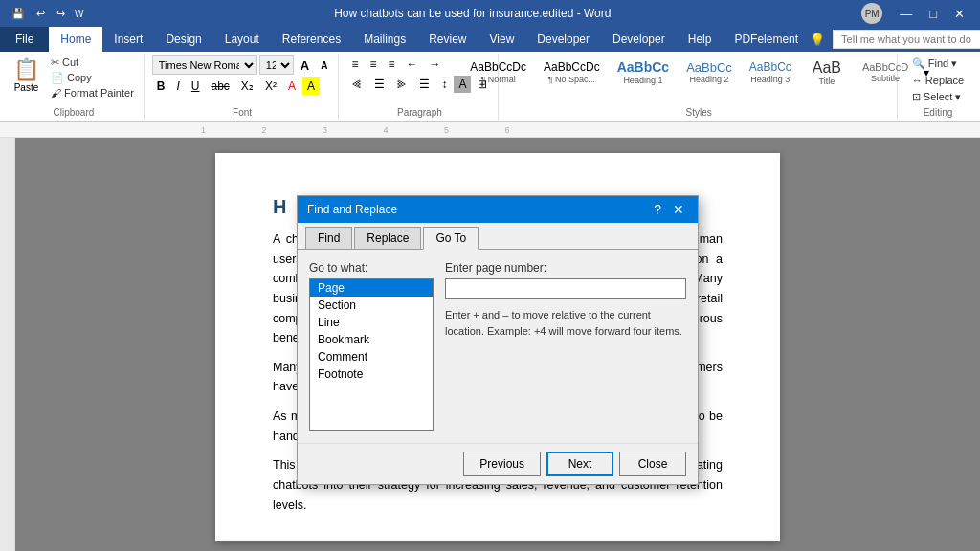 The height and width of the screenshot is (551, 980). I want to click on font-color-button: A, so click(292, 86).